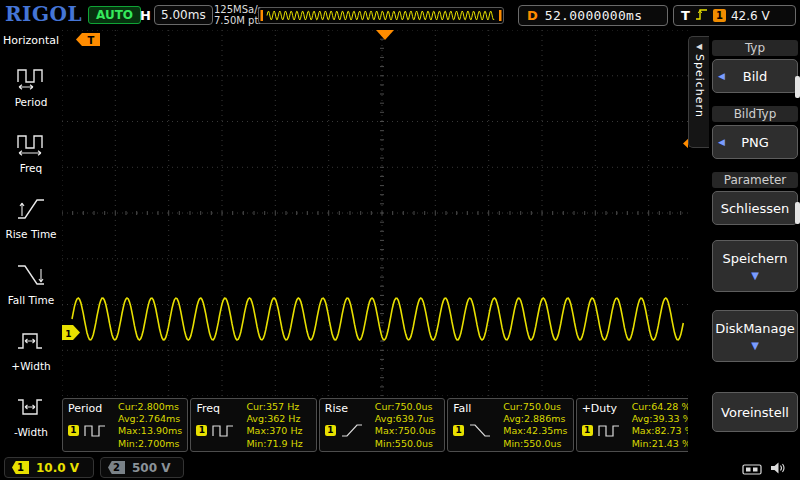 This screenshot has width=800, height=480. What do you see at coordinates (381, 16) in the screenshot?
I see `waveform-preview-trace` at bounding box center [381, 16].